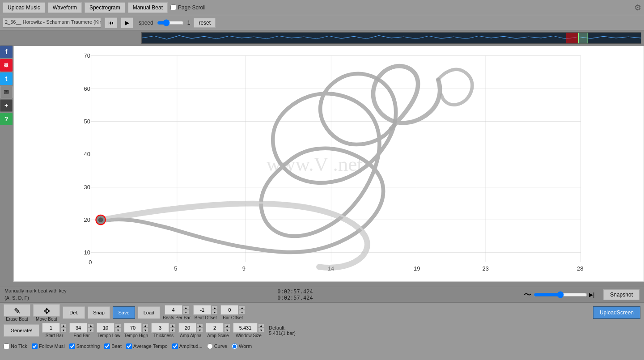 Image resolution: width=644 pixels, height=360 pixels. I want to click on snap-button: Snap, so click(99, 313).